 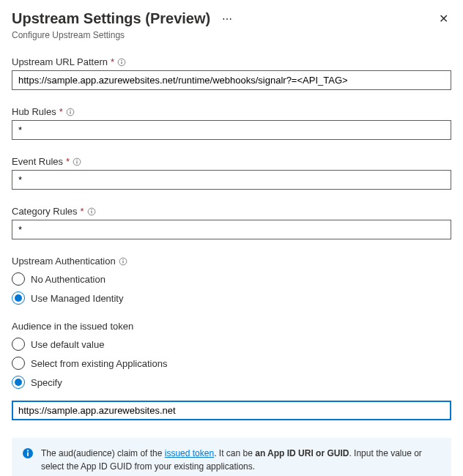 What do you see at coordinates (37, 161) in the screenshot?
I see `event-rules-label: Event Rules` at bounding box center [37, 161].